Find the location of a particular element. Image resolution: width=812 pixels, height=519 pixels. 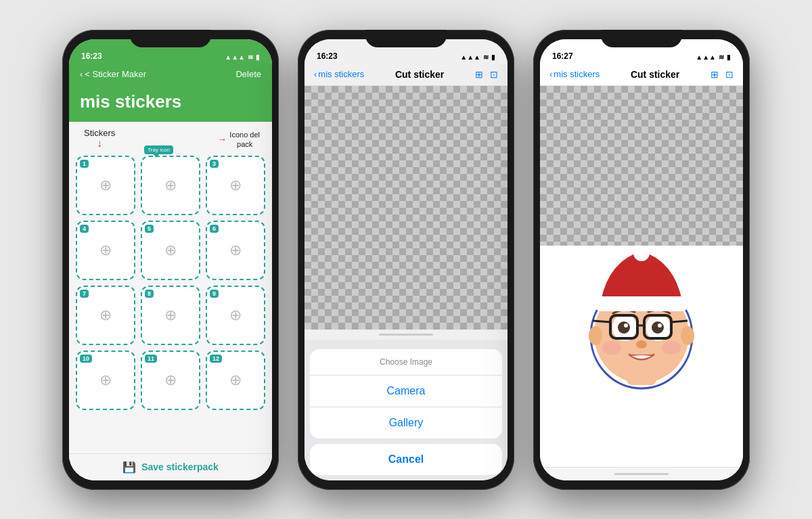

tray-icon-label: Tray icon is located at coordinates (158, 150).